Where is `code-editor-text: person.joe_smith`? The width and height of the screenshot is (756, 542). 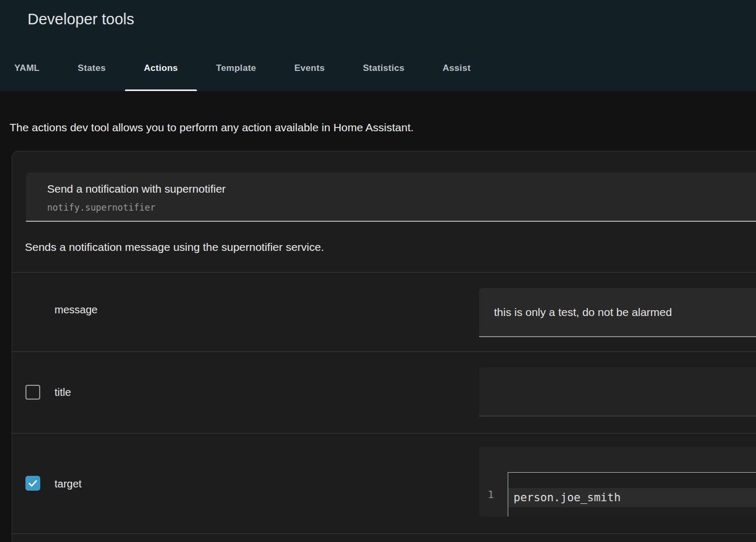
code-editor-text: person.joe_smith is located at coordinates (567, 498).